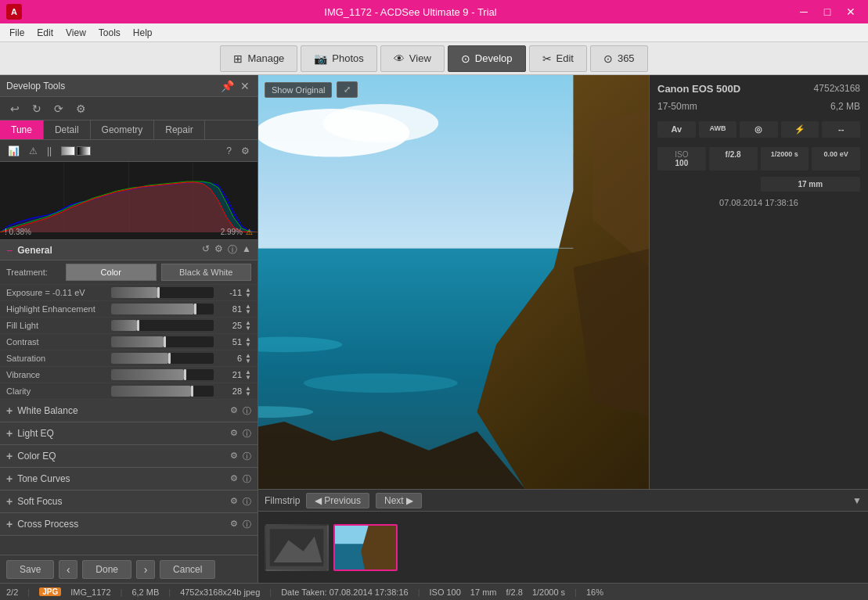 Image resolution: width=868 pixels, height=600 pixels. Describe the element at coordinates (248, 391) in the screenshot. I see `clarity-arrows: ▲▼` at that location.